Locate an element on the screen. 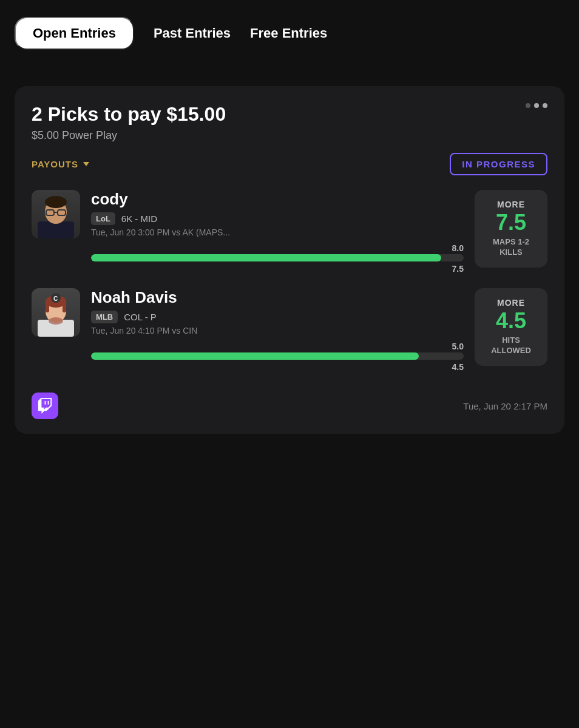 Image resolution: width=579 pixels, height=728 pixels. pick-team-cody: 6K - MID is located at coordinates (140, 218).